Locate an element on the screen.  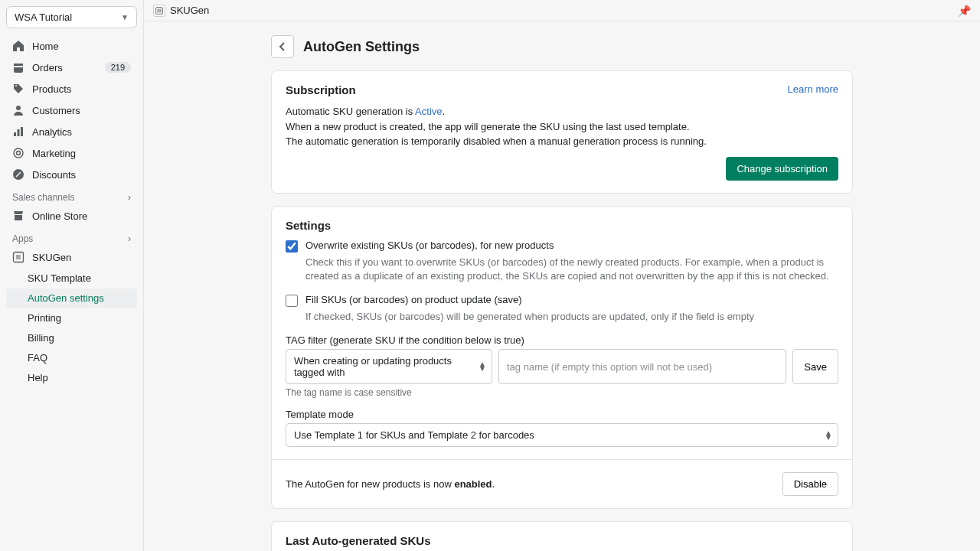
store-name: WSA Tutorial is located at coordinates (43, 17).